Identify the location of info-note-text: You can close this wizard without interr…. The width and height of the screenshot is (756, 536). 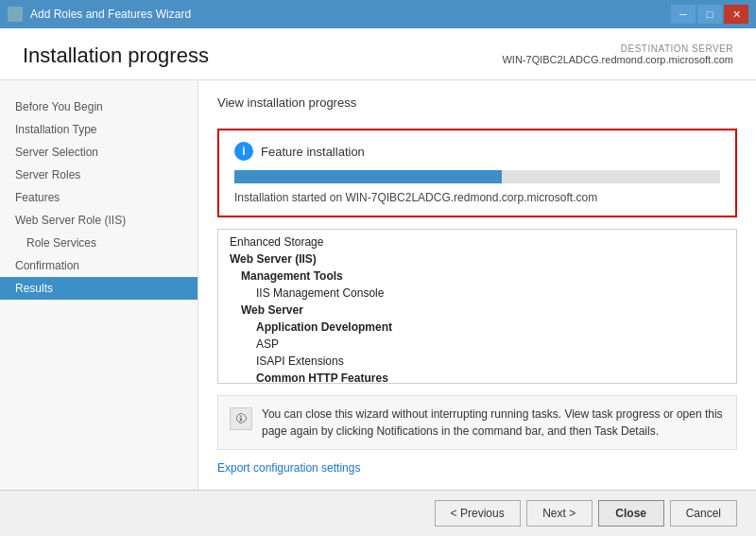
(493, 423).